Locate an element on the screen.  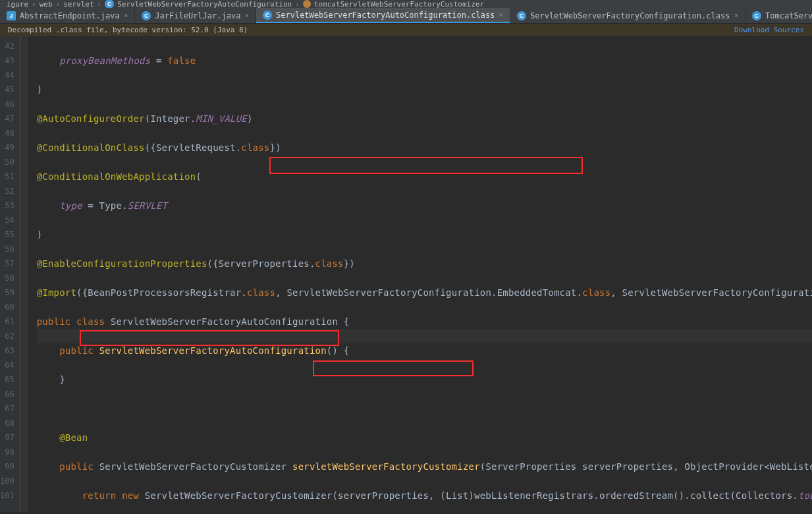
code-line: @ConditionalOnClass({ServletRequest.clas… is located at coordinates (424, 148).